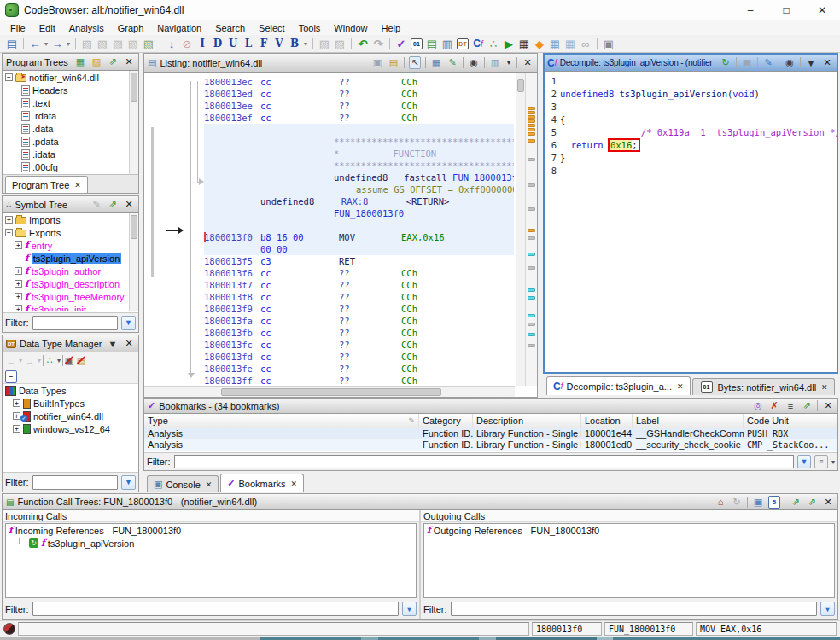  What do you see at coordinates (48, 28) in the screenshot?
I see `menu-edit: Edit` at bounding box center [48, 28].